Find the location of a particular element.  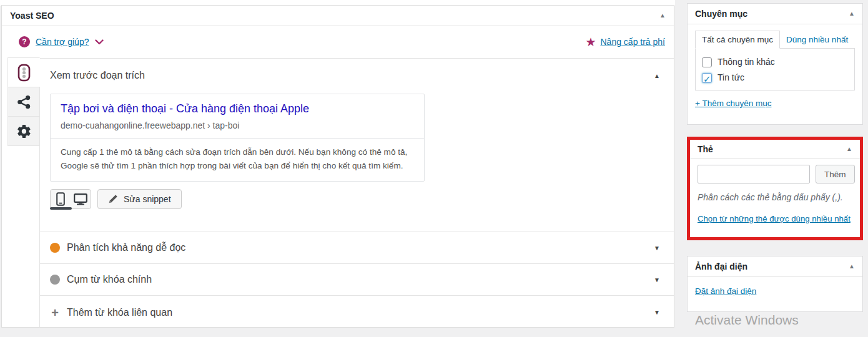

edit-snippet-label: Sửa snippet is located at coordinates (147, 199).